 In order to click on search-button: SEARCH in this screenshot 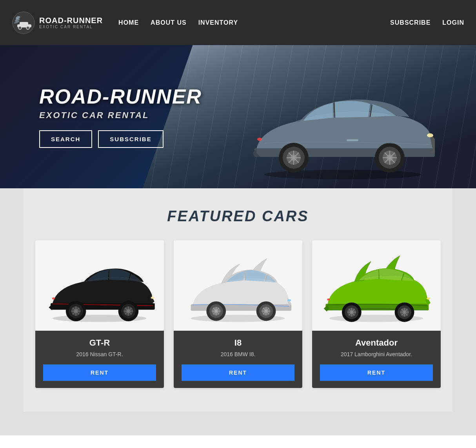, I will do `click(66, 139)`.